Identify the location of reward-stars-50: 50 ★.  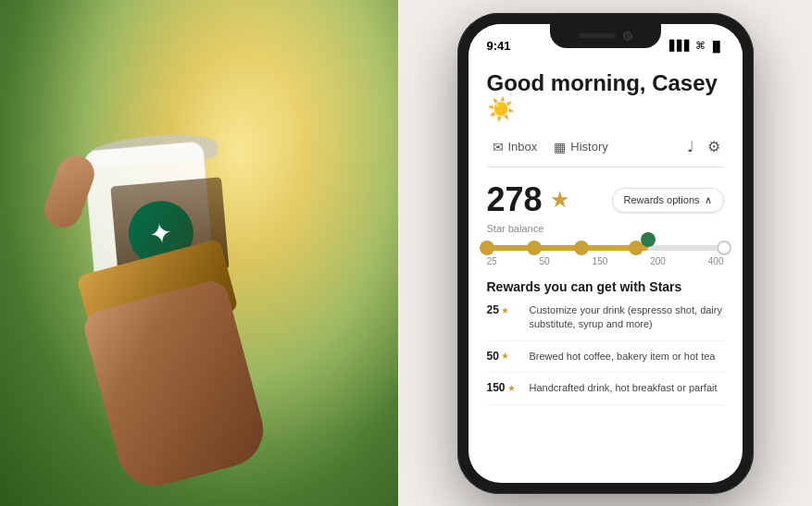
(505, 356).